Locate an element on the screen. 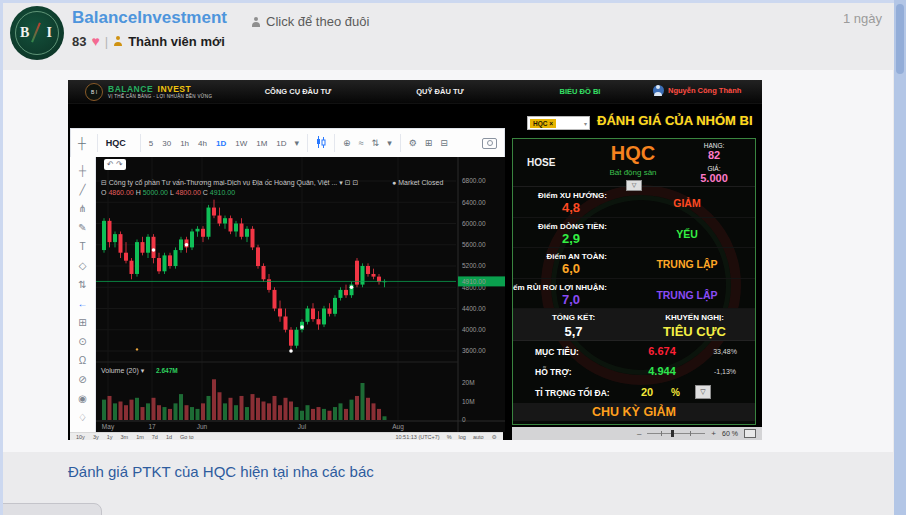 This screenshot has height=515, width=906. brush-tool: ✎ is located at coordinates (82, 228).